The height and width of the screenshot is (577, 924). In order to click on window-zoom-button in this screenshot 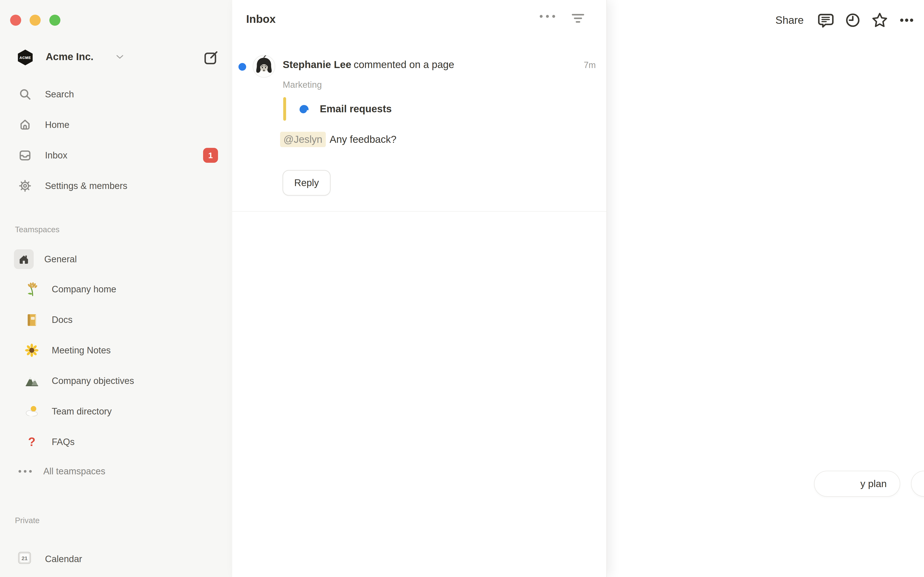, I will do `click(55, 20)`.